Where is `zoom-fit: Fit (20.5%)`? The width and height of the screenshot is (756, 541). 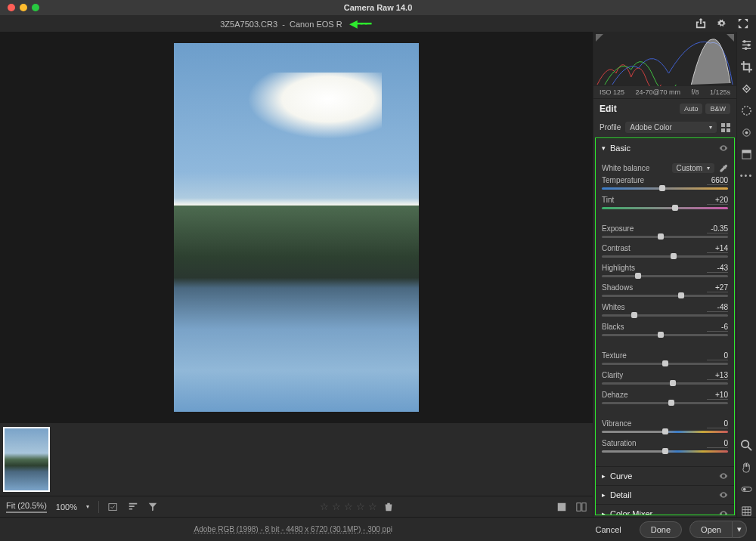 zoom-fit: Fit (20.5%) is located at coordinates (26, 507).